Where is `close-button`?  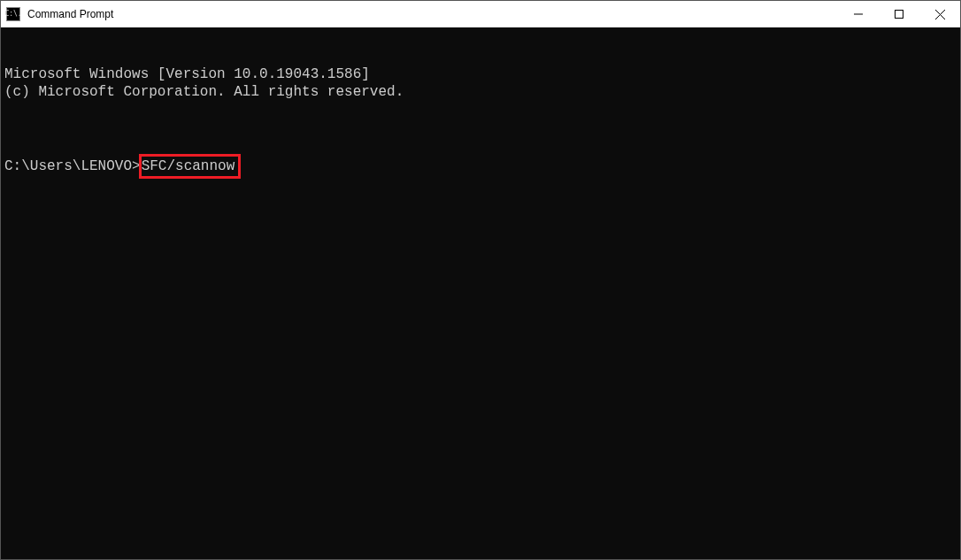
close-button is located at coordinates (940, 14).